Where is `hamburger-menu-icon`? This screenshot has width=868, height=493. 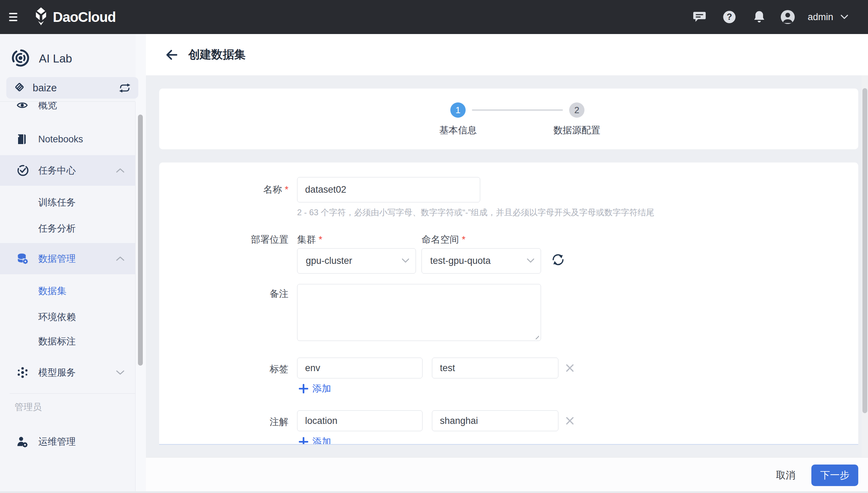
hamburger-menu-icon is located at coordinates (13, 17).